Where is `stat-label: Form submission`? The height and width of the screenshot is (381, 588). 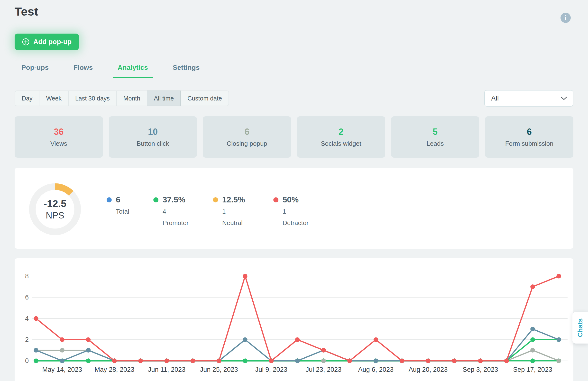 stat-label: Form submission is located at coordinates (529, 144).